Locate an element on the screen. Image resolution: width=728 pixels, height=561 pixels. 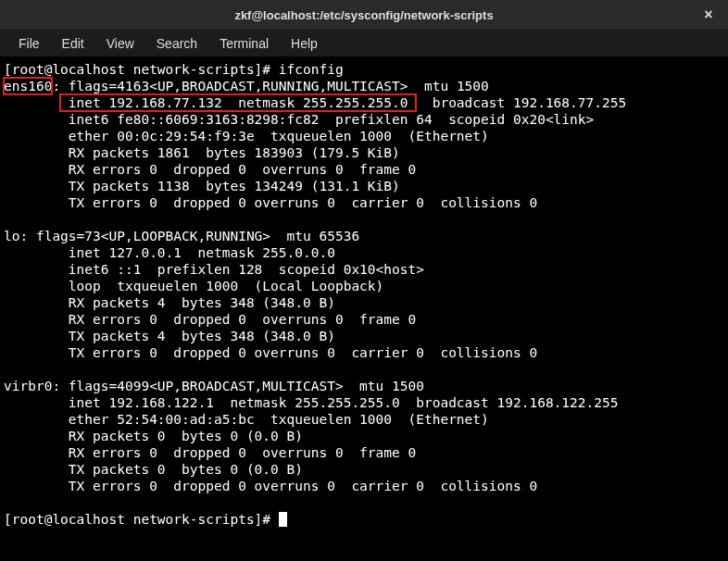
lo-inet6-line: inet6 ::1 prefixlen 128 scopeid 0x10<hos… is located at coordinates (214, 269).